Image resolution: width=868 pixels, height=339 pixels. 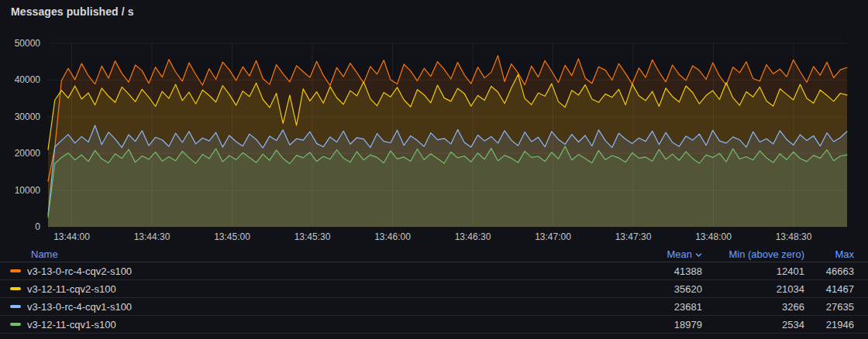 What do you see at coordinates (434, 325) in the screenshot?
I see `legend-row: v3-12-11-cqv1-s10018979253421946` at bounding box center [434, 325].